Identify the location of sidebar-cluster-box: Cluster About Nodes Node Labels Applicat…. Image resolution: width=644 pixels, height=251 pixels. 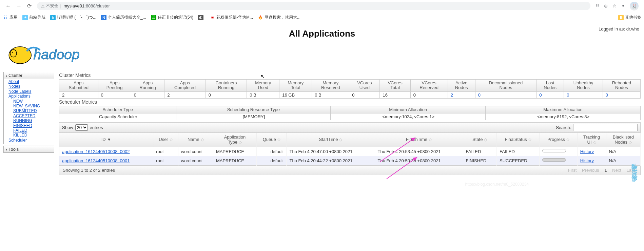
(29, 108).